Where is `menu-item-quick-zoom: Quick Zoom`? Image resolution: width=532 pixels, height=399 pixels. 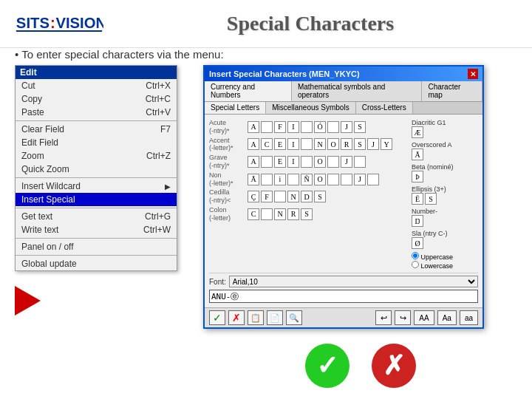 menu-item-quick-zoom: Quick Zoom is located at coordinates (96, 169).